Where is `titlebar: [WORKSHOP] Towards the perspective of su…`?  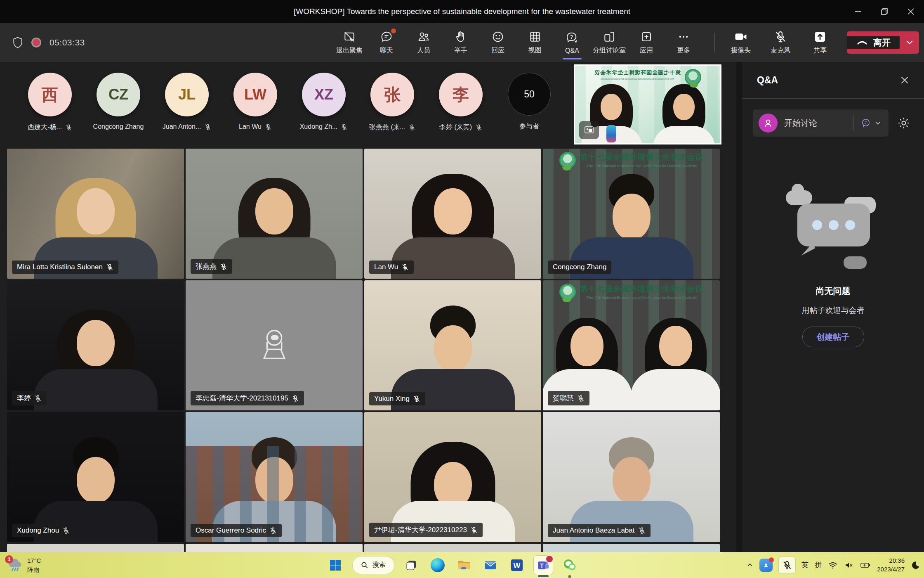
titlebar: [WORKSHOP] Towards the perspective of su… is located at coordinates (462, 12).